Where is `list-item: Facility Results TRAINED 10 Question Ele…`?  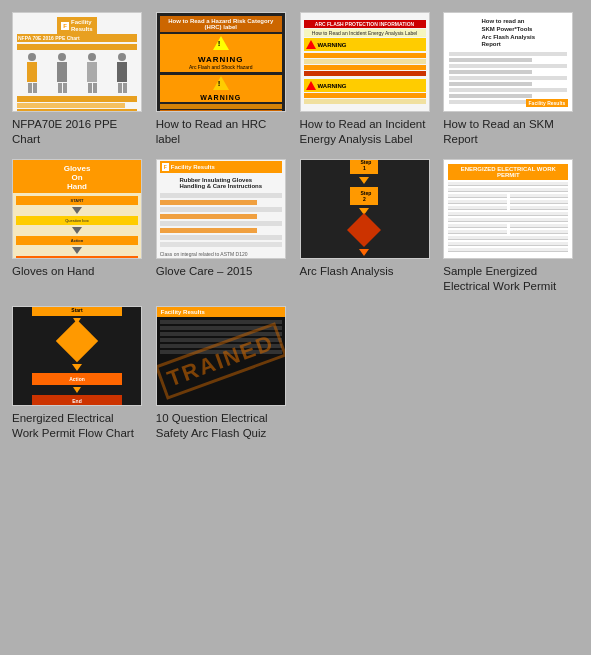
list-item: Facility Results TRAINED 10 Question Ele… is located at coordinates (224, 374).